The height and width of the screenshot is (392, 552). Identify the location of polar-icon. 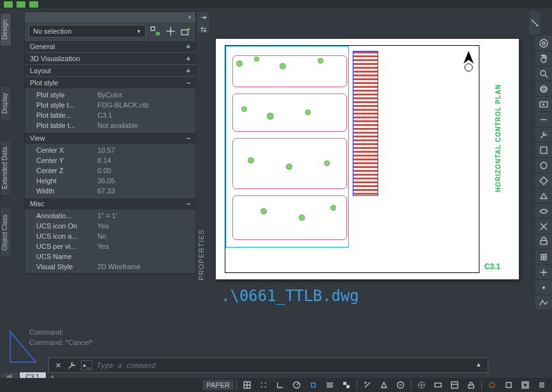
(297, 385).